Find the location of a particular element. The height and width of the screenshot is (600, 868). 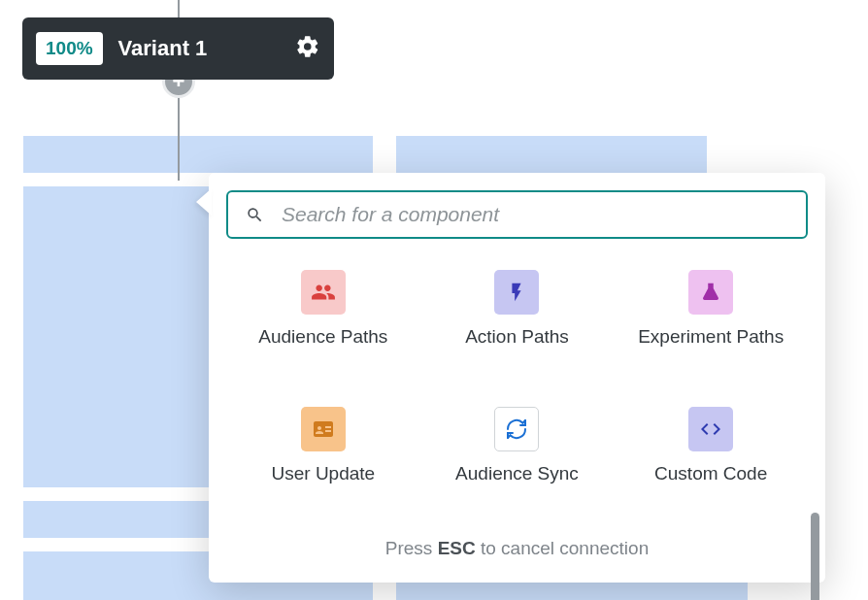

component-label: Audience Sync is located at coordinates (517, 474).